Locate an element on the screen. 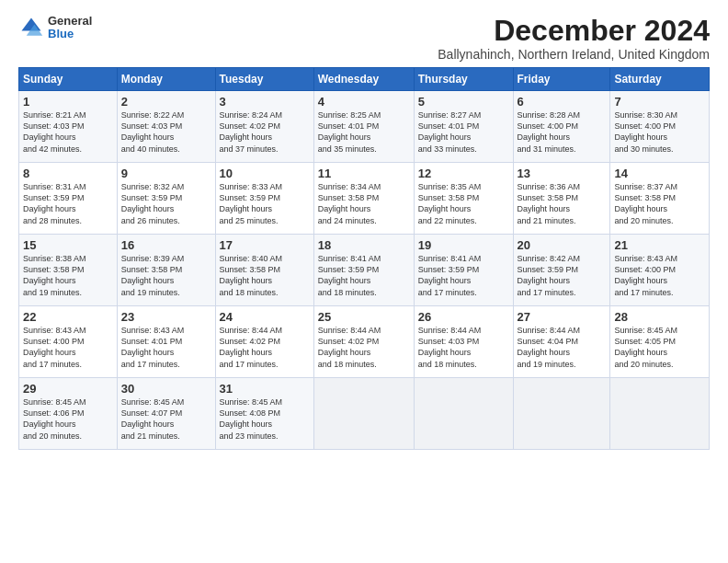 Image resolution: width=728 pixels, height=563 pixels. logo-blue: Blue is located at coordinates (70, 34).